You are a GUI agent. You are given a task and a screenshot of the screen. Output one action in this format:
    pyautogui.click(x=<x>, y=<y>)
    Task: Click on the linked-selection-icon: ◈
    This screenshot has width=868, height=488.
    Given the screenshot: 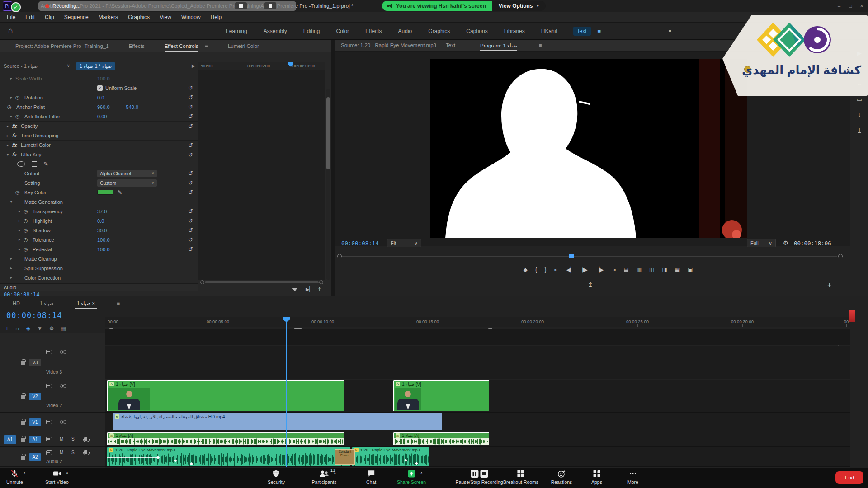 What is the action you would take?
    pyautogui.click(x=28, y=328)
    